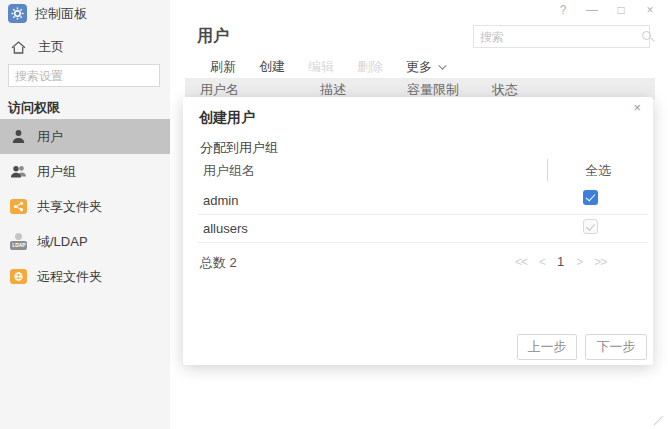  What do you see at coordinates (590, 198) in the screenshot?
I see `checkbox-admin` at bounding box center [590, 198].